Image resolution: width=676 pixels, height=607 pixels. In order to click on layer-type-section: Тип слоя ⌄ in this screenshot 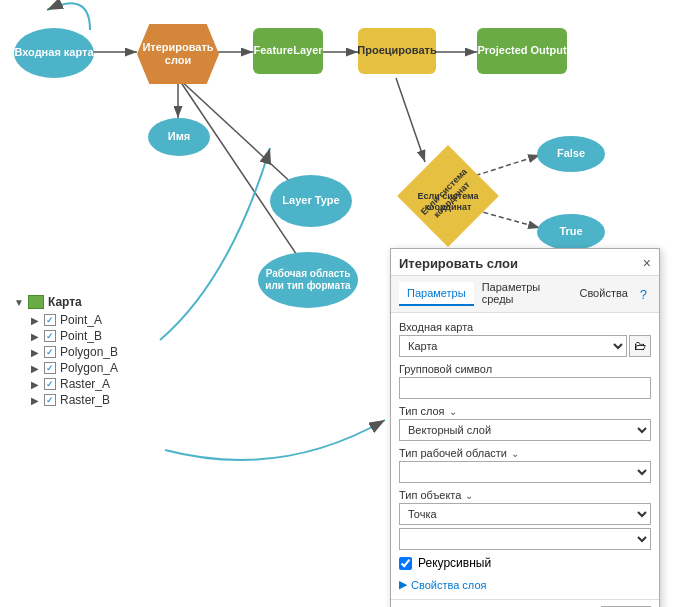, I will do `click(525, 411)`.